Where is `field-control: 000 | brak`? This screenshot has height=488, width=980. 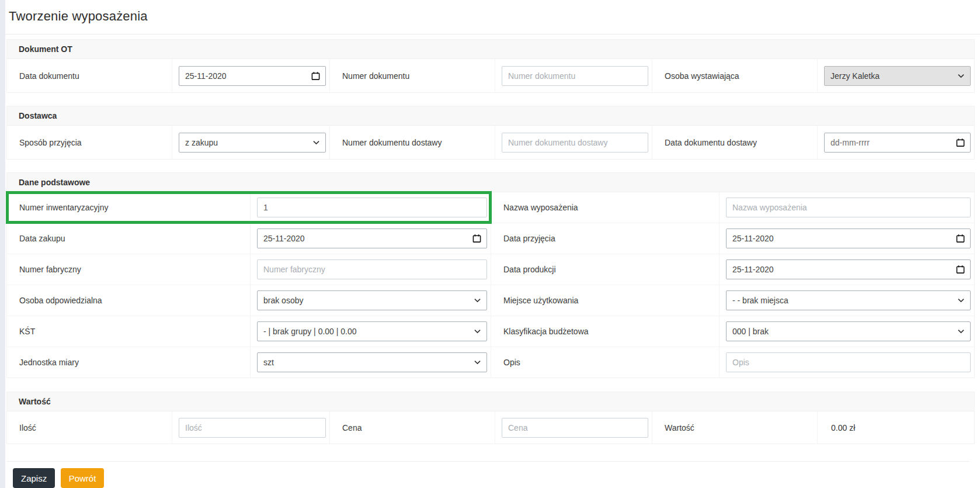
field-control: 000 | brak is located at coordinates (847, 331).